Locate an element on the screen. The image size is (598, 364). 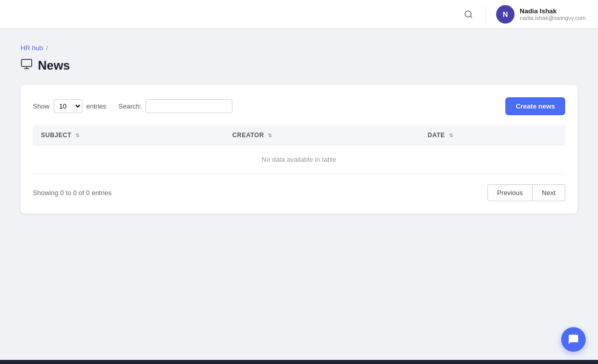
col-creator: CREATOR ⇅ is located at coordinates (322, 135).